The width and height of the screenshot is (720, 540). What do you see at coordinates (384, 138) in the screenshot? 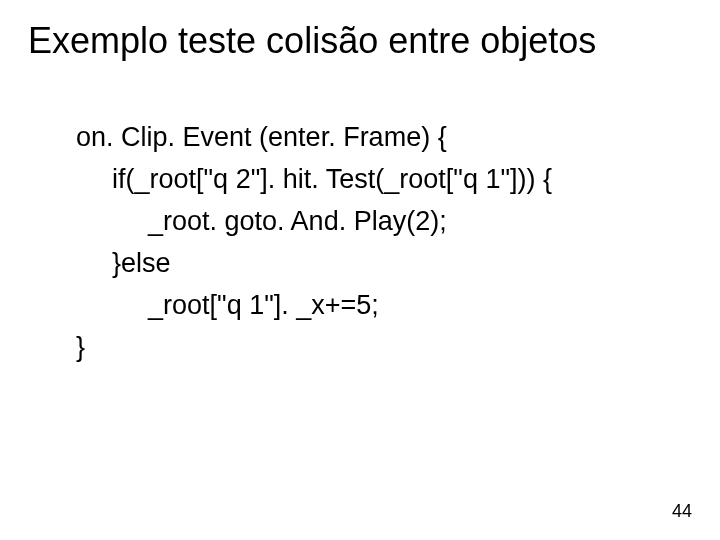
I see `code-line-1: on. Clip. Event (enter. Frame) {` at bounding box center [384, 138].